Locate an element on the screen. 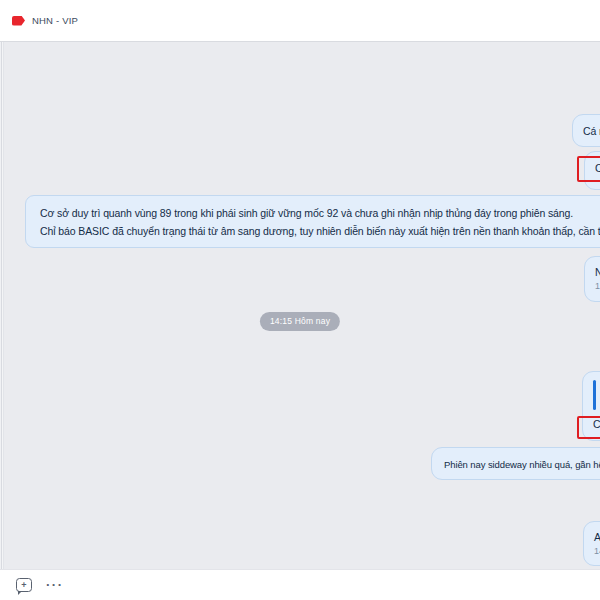 The width and height of the screenshot is (600, 600). message-bubble-outgoing: Cá nhân is located at coordinates (586, 130).